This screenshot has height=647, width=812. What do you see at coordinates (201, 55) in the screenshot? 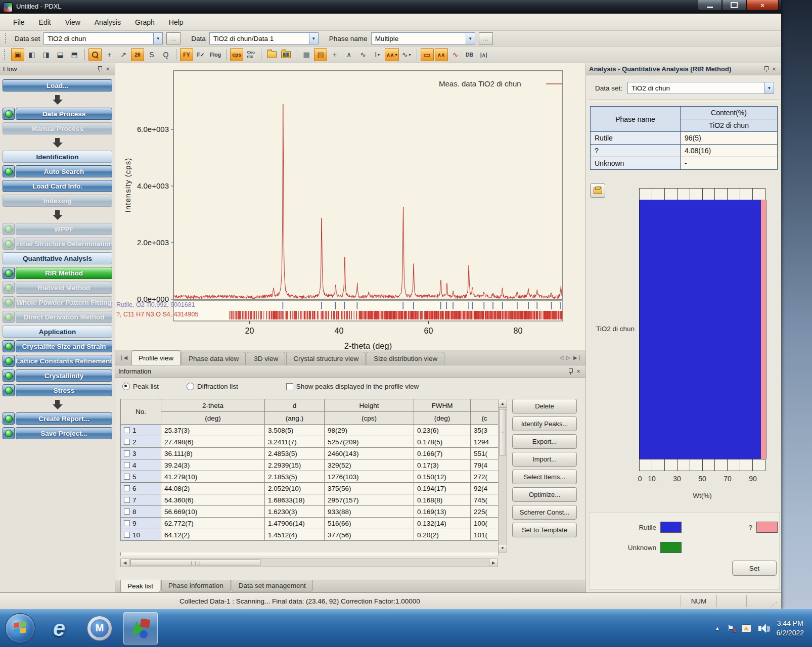
I see `y-free-icon: F✓` at bounding box center [201, 55].